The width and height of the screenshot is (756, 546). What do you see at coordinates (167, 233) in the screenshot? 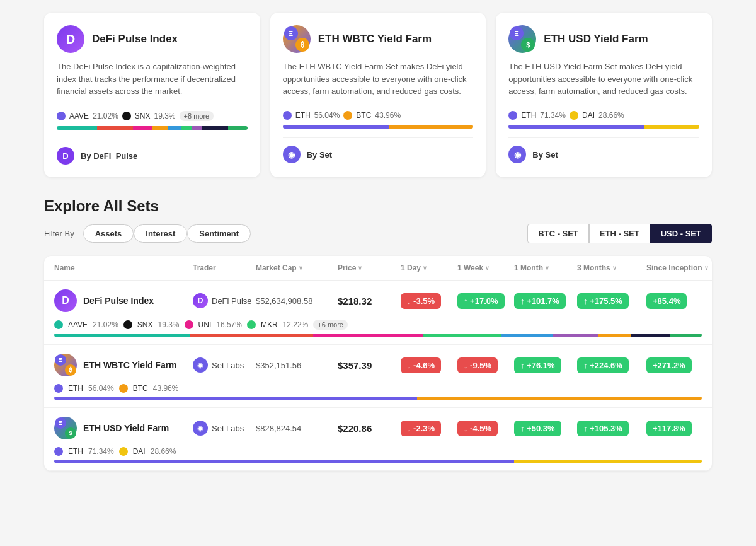
I see `filter-buttons: AssetsInterestSentiment` at bounding box center [167, 233].